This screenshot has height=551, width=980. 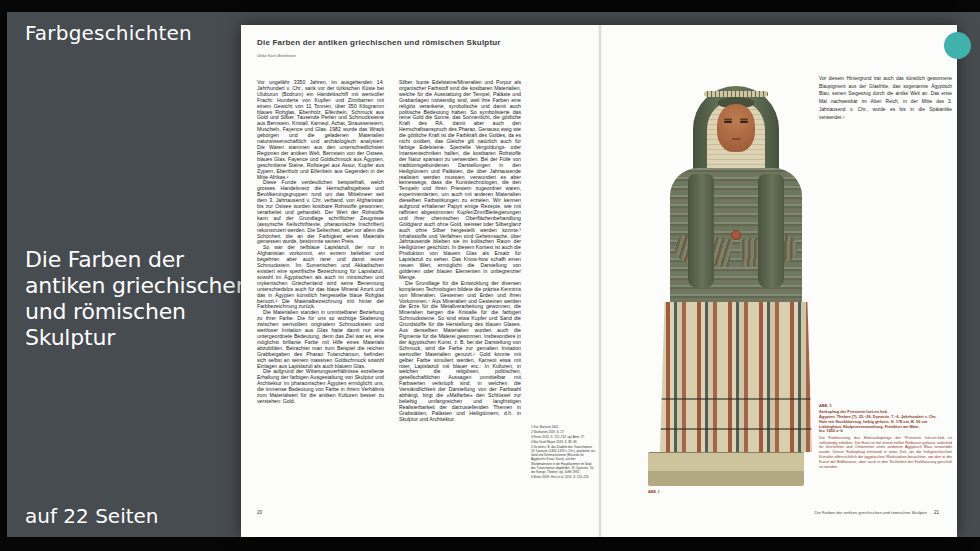 I want to click on footnotes-block: 1 Kat. Bochum 2005. 2 Warburton 2019, S.…, so click(x=564, y=452).